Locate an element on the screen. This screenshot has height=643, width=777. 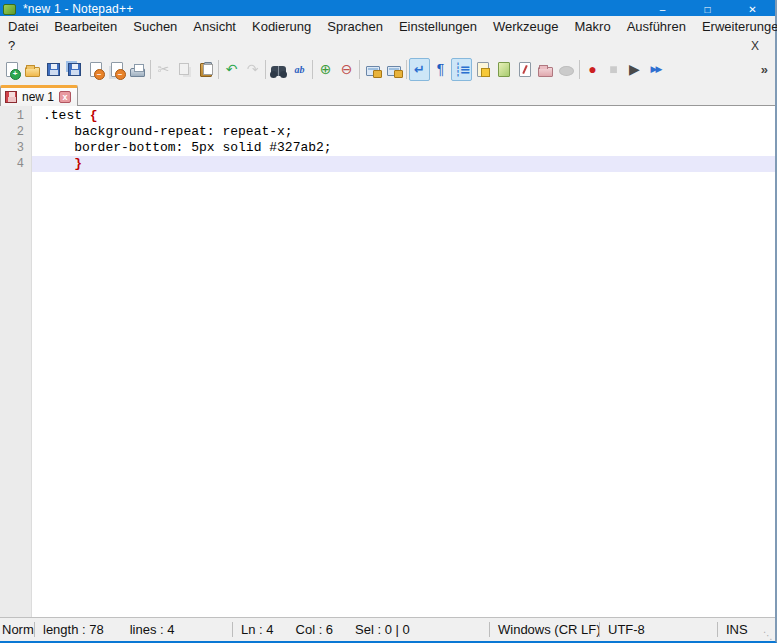
menu-werkzeuge: Werkzeuge is located at coordinates (526, 26).